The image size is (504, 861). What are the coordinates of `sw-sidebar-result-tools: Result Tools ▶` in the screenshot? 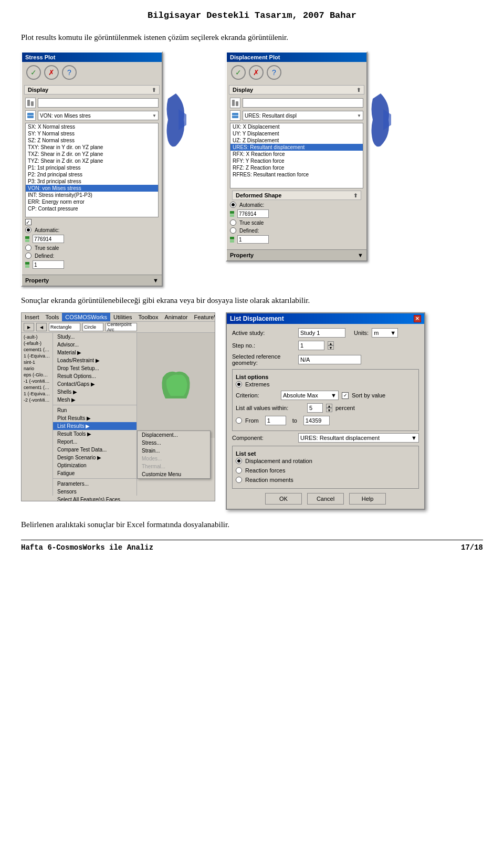 It's located at (94, 434).